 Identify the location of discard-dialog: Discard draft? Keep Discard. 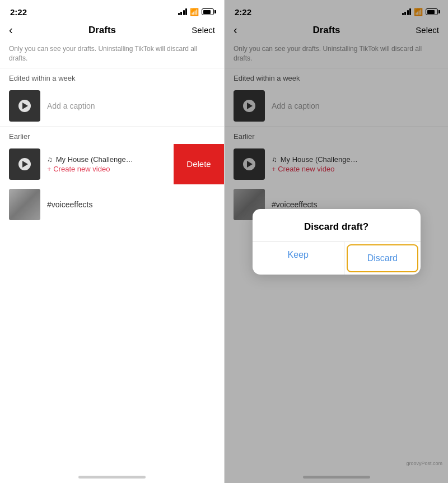
(337, 242).